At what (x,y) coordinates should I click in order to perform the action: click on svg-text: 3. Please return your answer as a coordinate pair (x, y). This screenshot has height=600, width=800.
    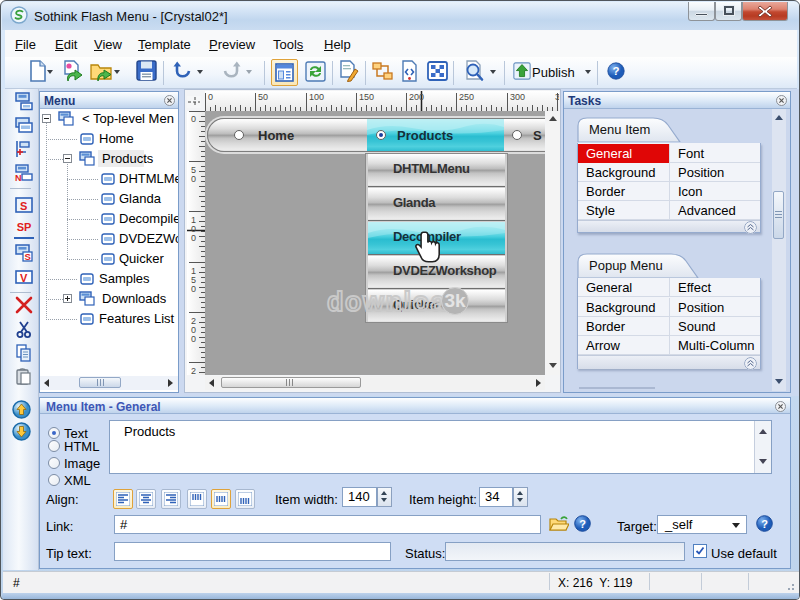
    Looking at the image, I should click on (557, 97).